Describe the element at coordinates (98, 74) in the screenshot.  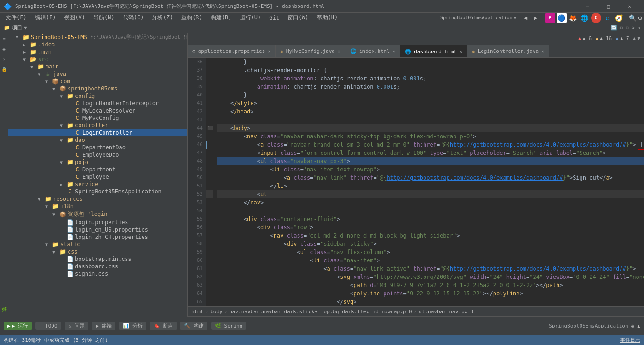
I see `tree-item-java: ▼ ☕ java` at that location.